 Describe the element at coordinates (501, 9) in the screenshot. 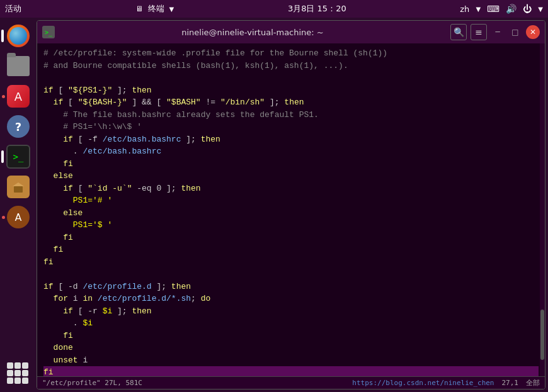

I see `top-bar-right: zh ▼ ⌨ 🔊 ⏻ ▼` at that location.